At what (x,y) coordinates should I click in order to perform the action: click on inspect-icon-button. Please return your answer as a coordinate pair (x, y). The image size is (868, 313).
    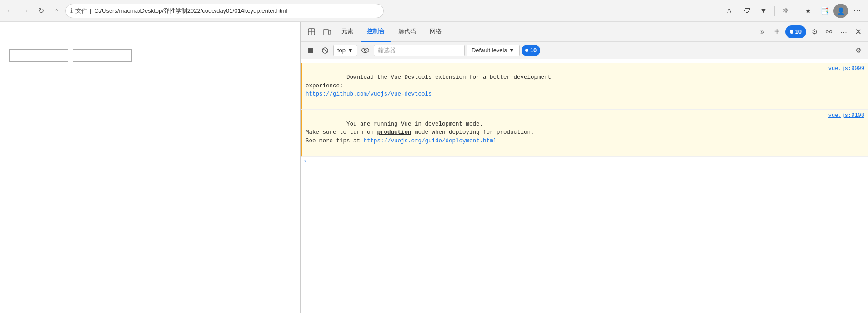
    Looking at the image, I should click on (311, 32).